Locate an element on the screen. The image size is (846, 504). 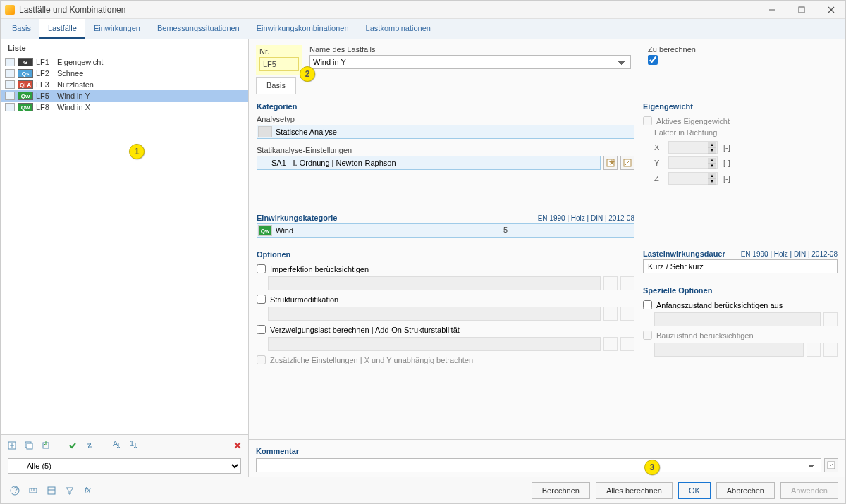
einwirkung-title: Einwirkungskategorie is located at coordinates (297, 217).